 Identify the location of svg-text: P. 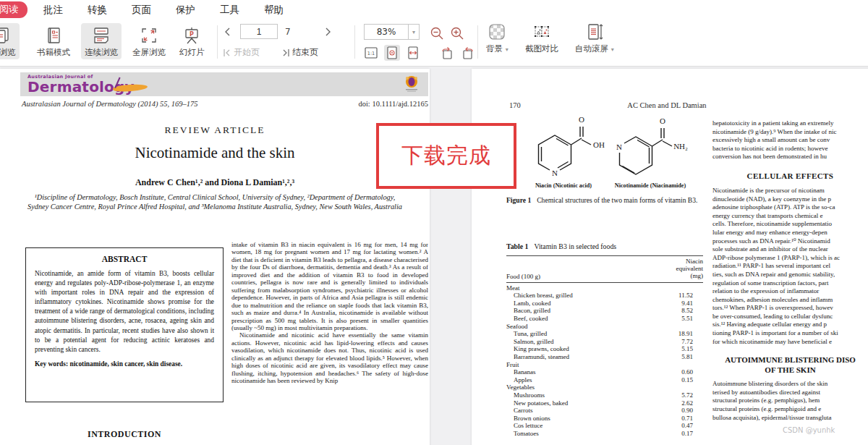
(192, 35).